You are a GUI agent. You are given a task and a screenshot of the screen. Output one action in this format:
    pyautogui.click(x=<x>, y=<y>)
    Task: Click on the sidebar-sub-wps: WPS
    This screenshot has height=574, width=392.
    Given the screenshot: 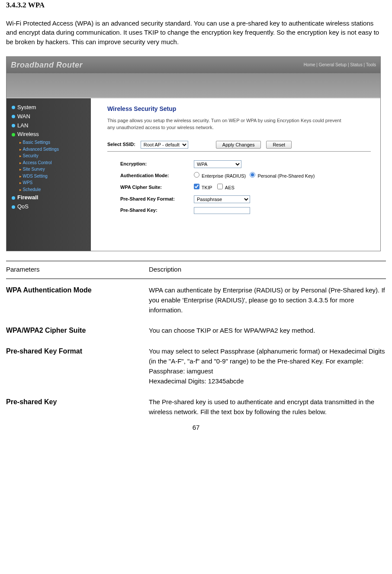 What is the action you would take?
    pyautogui.click(x=55, y=183)
    